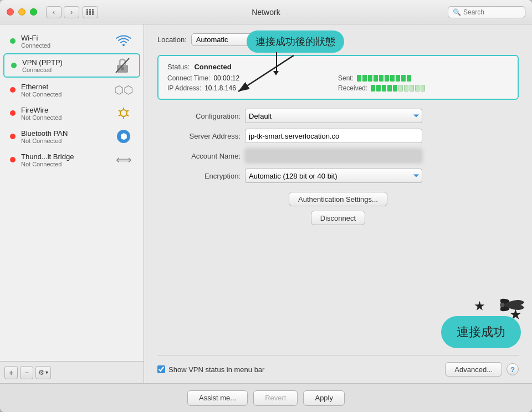 This screenshot has height=412, width=532. I want to click on connect-time-value: 00:00:12, so click(226, 78).